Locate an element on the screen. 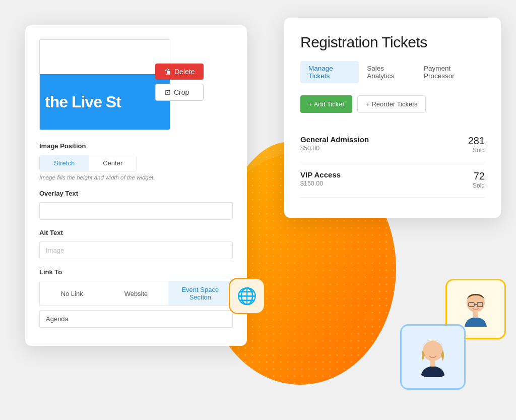 The height and width of the screenshot is (420, 516). tab-payment-processor: Payment Processor is located at coordinates (450, 72).